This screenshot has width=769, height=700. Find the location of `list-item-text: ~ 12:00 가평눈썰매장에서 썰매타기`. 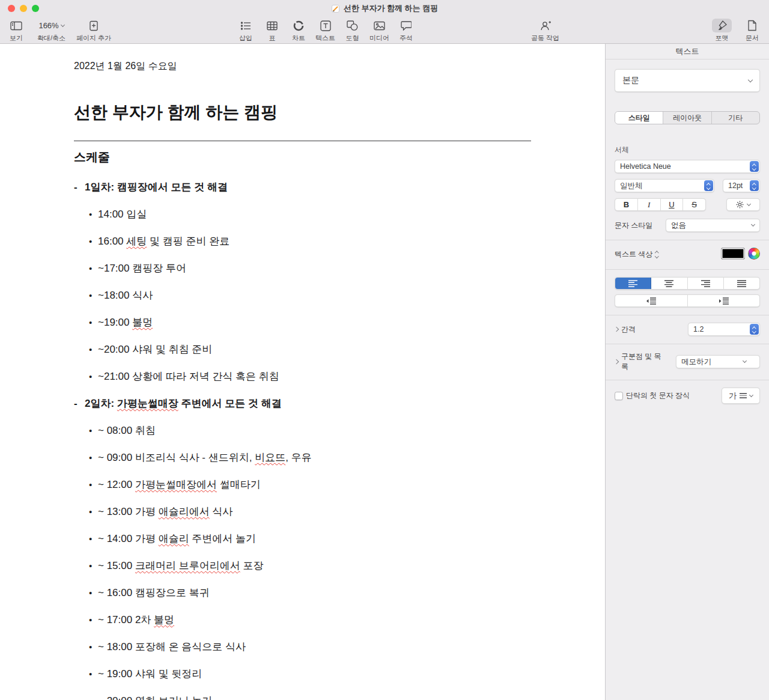

list-item-text: ~ 12:00 가평눈썰매장에서 썰매타기 is located at coordinates (179, 484).